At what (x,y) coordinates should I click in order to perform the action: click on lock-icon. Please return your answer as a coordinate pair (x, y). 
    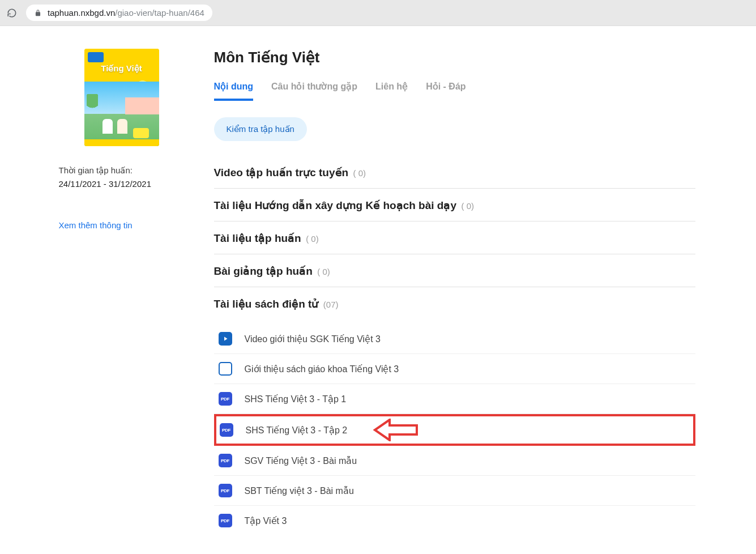
    Looking at the image, I should click on (38, 13).